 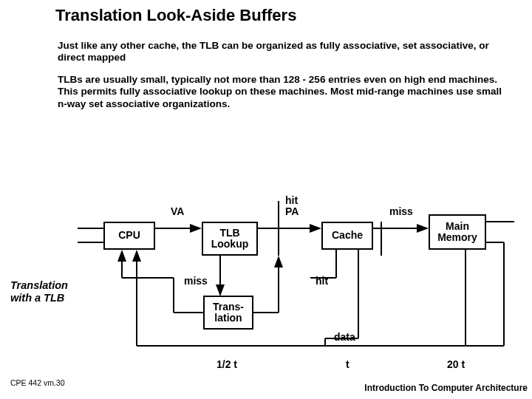 What do you see at coordinates (446, 388) in the screenshot?
I see `footer-right: Introduction To Computer Architecture` at bounding box center [446, 388].